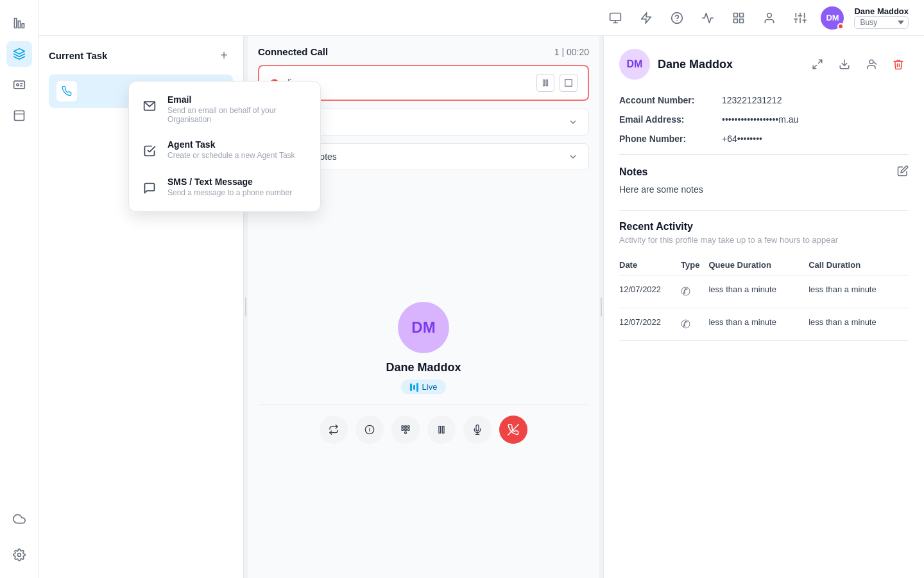 This screenshot has height=578, width=924. What do you see at coordinates (19, 54) in the screenshot?
I see `sidebar-item-tasks` at bounding box center [19, 54].